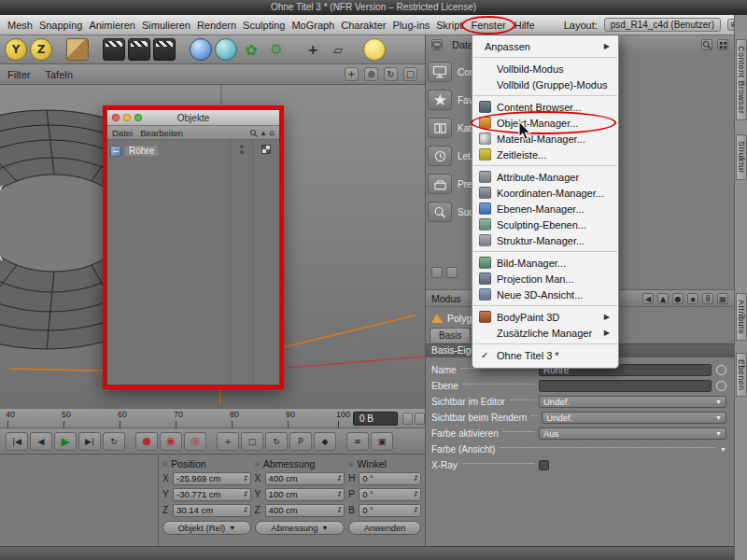 The width and height of the screenshot is (747, 560). Describe the element at coordinates (633, 433) in the screenshot. I see `farbe-aktivieren-dropdown: Aus▼` at that location.